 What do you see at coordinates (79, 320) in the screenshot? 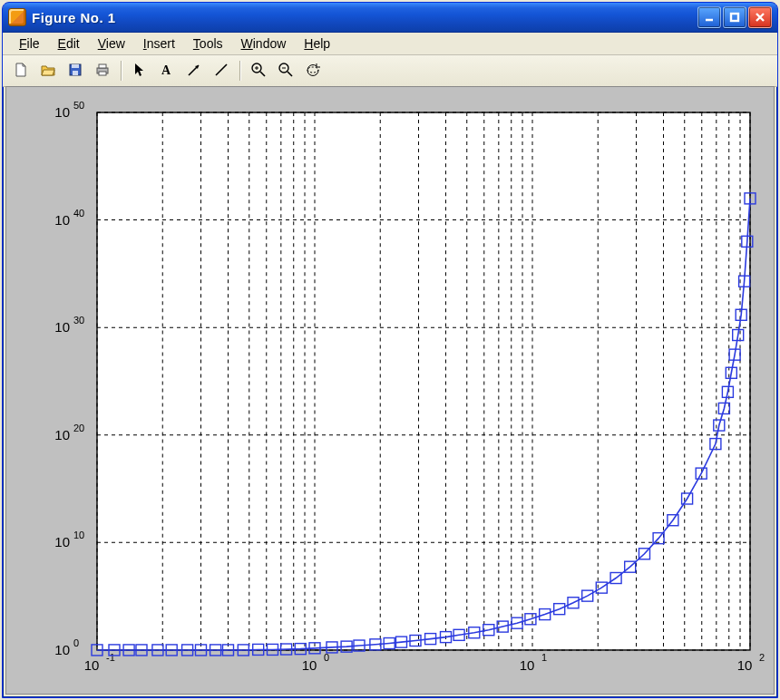
I see `svg-text: 30` at bounding box center [79, 320].